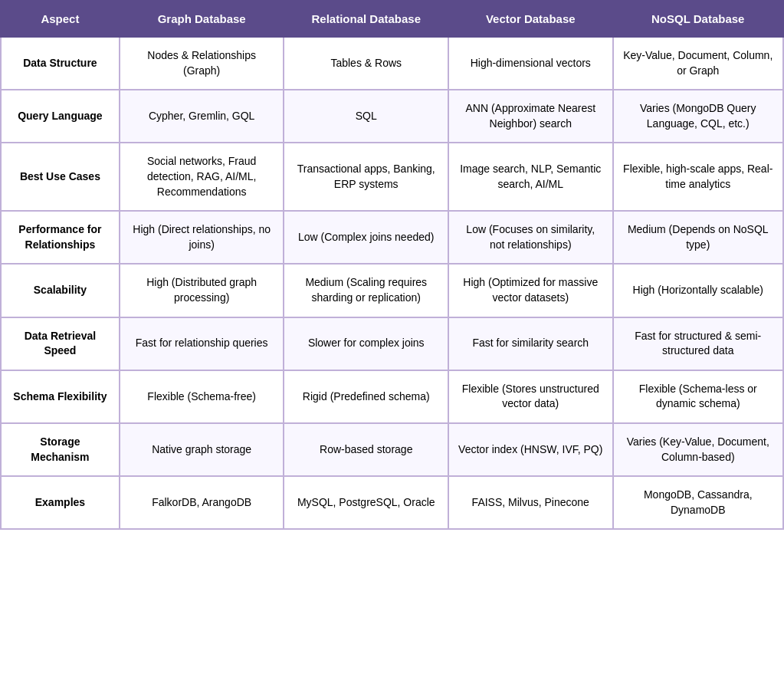 This screenshot has height=690, width=784. I want to click on cell-graph: High (Direct relationships, no joins), so click(202, 238).